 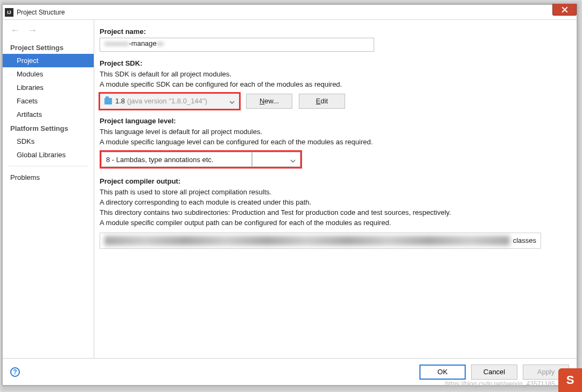 What do you see at coordinates (333, 74) in the screenshot?
I see `project-sdk-desc1: This SDK is default for all project modu…` at bounding box center [333, 74].